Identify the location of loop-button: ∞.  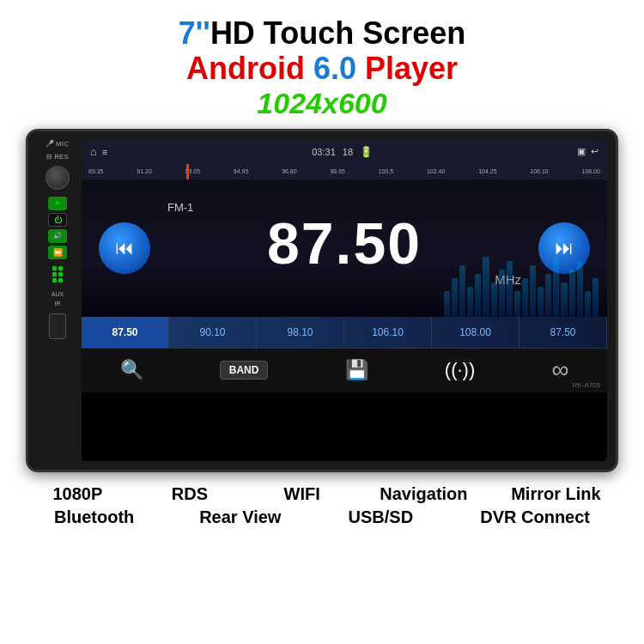
(560, 370).